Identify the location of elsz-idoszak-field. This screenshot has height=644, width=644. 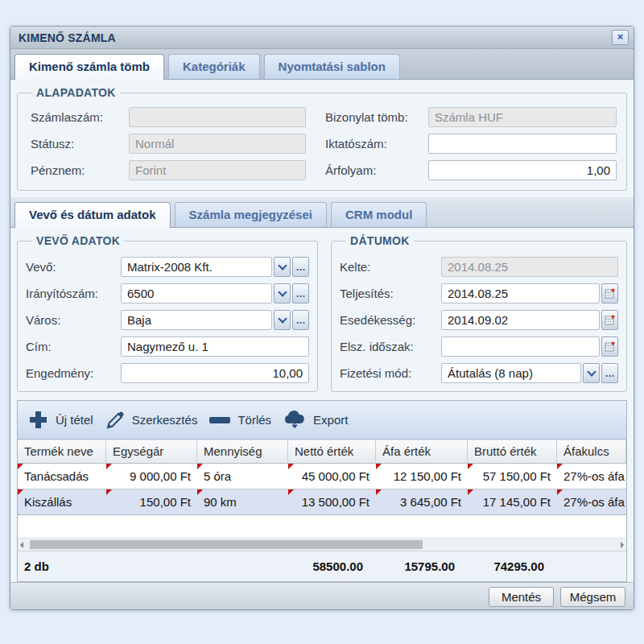
(520, 346).